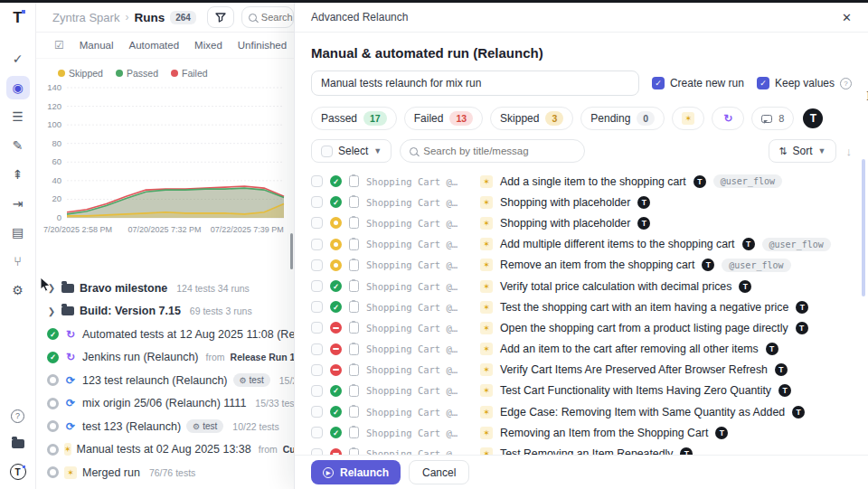  I want to click on tab-automated: Automated, so click(154, 45).